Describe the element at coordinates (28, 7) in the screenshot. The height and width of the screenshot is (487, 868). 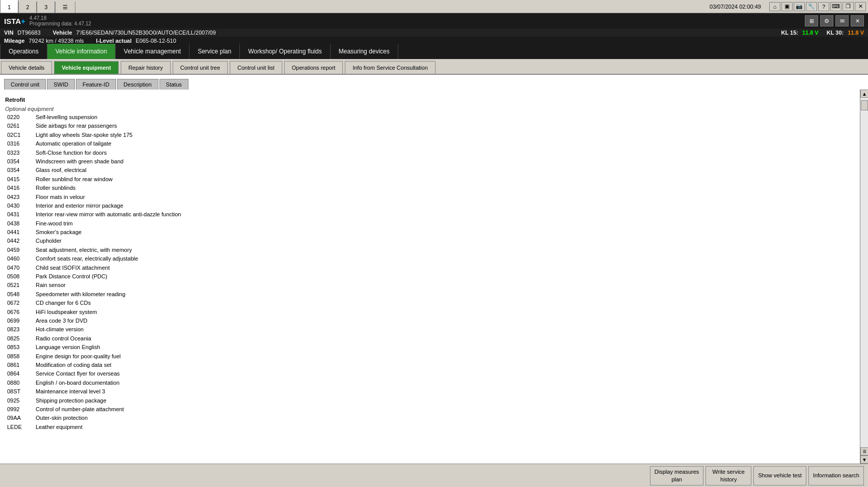
I see `window-tab-2: 2` at that location.